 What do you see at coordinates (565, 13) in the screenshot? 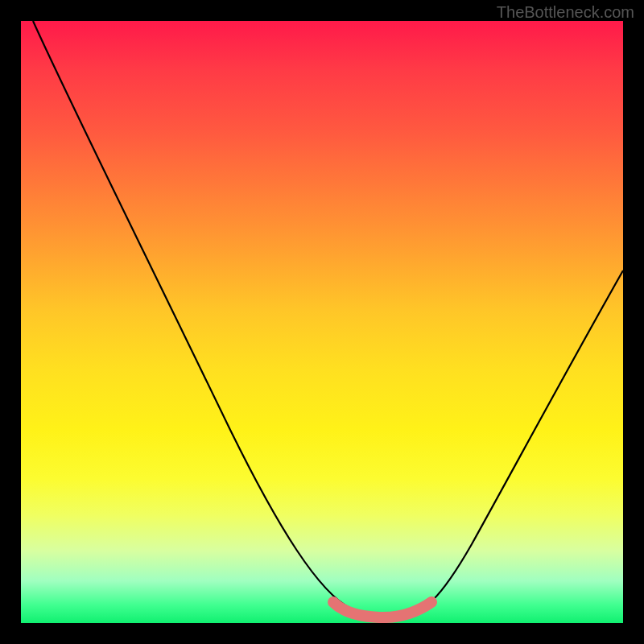
I see `watermark-text: TheBottleneck.com` at bounding box center [565, 13].